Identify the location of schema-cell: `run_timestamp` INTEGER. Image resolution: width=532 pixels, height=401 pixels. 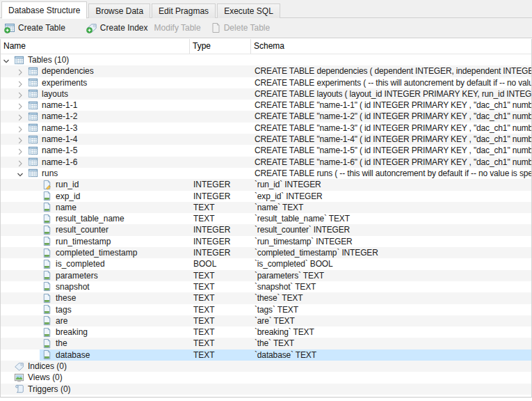
(391, 242).